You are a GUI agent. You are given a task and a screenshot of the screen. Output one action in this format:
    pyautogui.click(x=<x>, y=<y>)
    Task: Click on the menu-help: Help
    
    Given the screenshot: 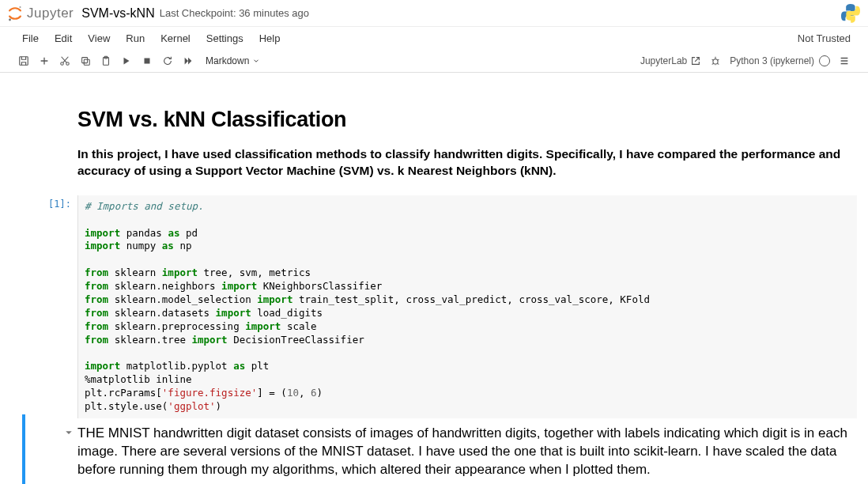 What is the action you would take?
    pyautogui.click(x=270, y=38)
    